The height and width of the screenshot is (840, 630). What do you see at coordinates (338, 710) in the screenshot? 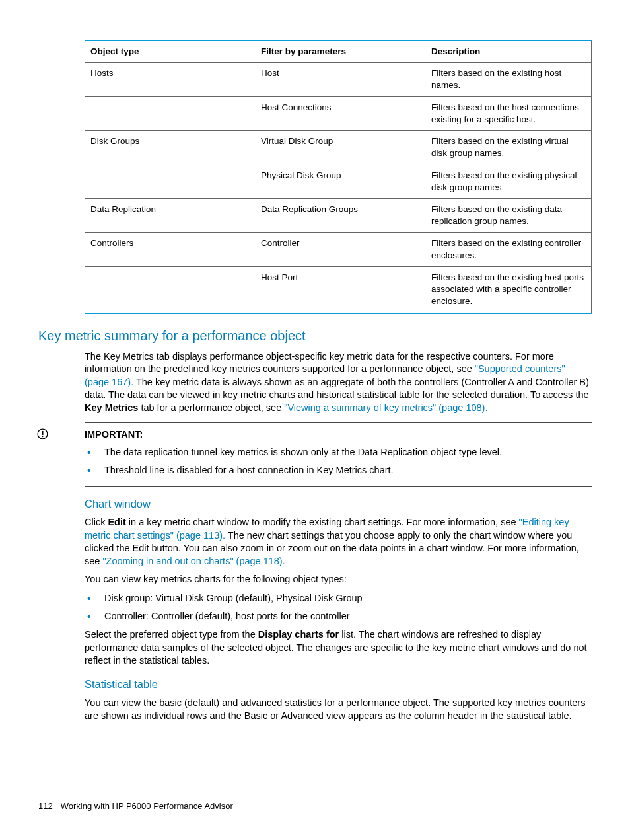
I see `paragraph: You can view the basic (default) and adv…` at bounding box center [338, 710].